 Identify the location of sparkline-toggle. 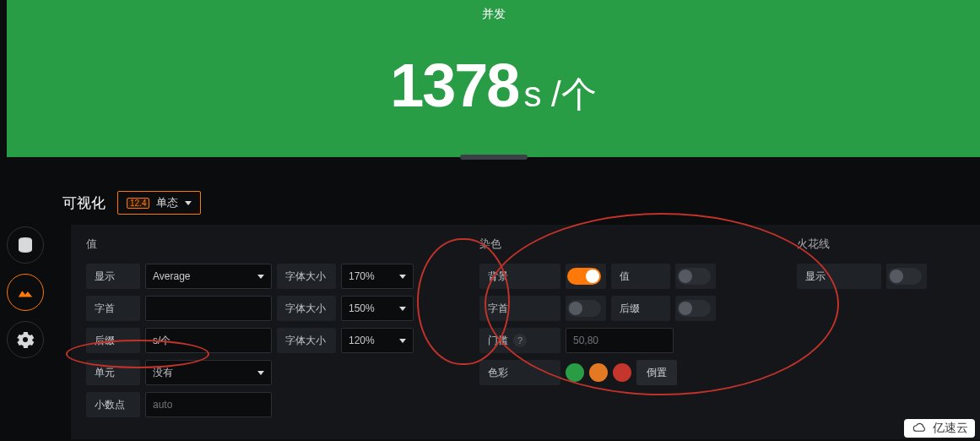
(905, 276).